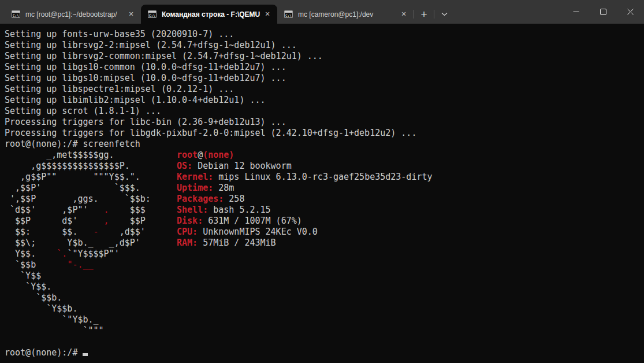  Describe the element at coordinates (322, 221) in the screenshot. I see `terminal-line: $$P d$' , $$P Disk: 631M / 1007M (67%)` at that location.